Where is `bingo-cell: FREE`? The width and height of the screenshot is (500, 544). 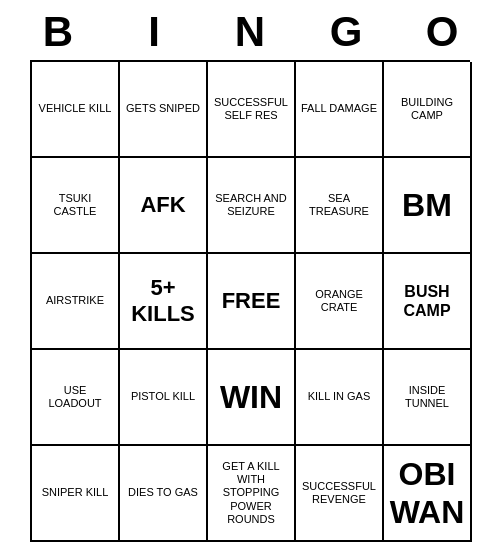
bingo-cell: FREE is located at coordinates (252, 302).